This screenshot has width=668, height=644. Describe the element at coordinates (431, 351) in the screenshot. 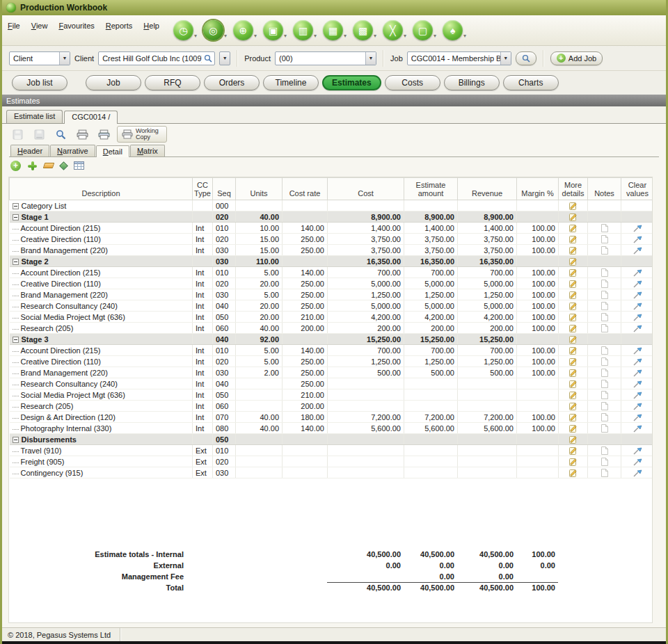

I see `cell-est: 700.00` at that location.